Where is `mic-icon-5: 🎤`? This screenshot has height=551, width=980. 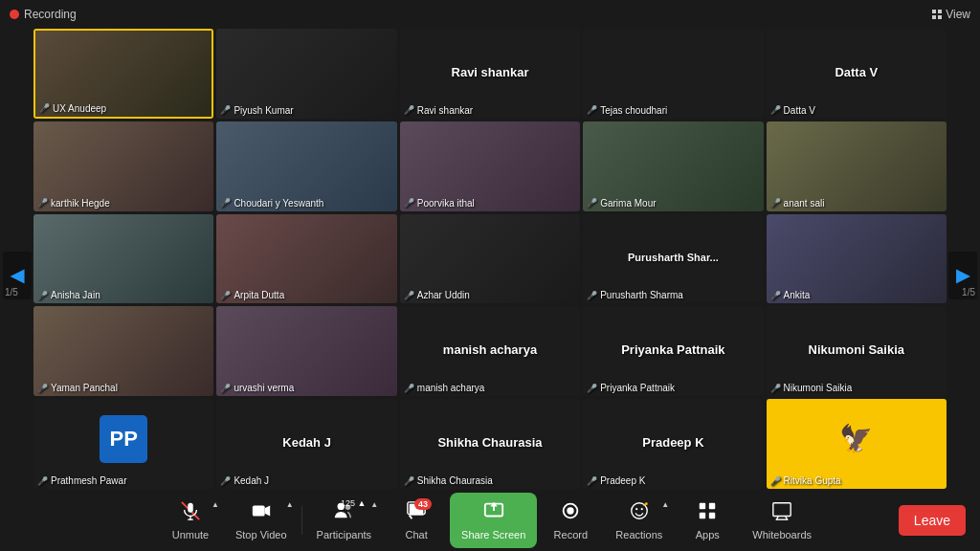 mic-icon-5: 🎤 is located at coordinates (775, 110).